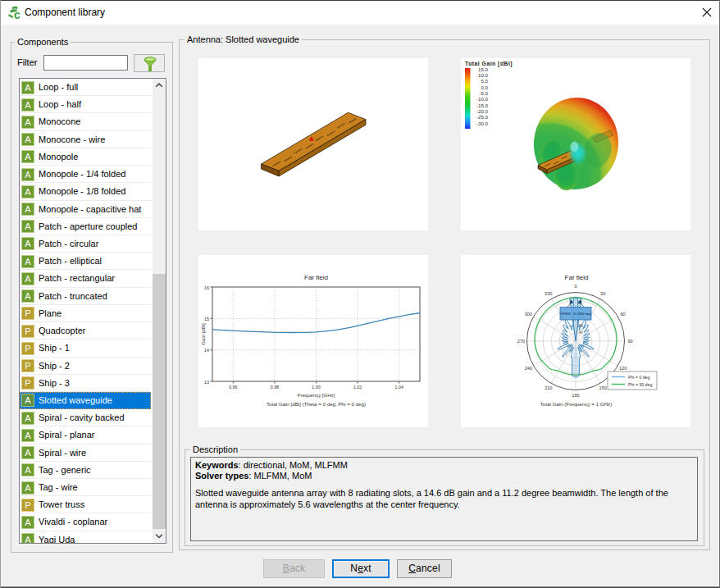  I want to click on svg-text: 90, so click(630, 341).